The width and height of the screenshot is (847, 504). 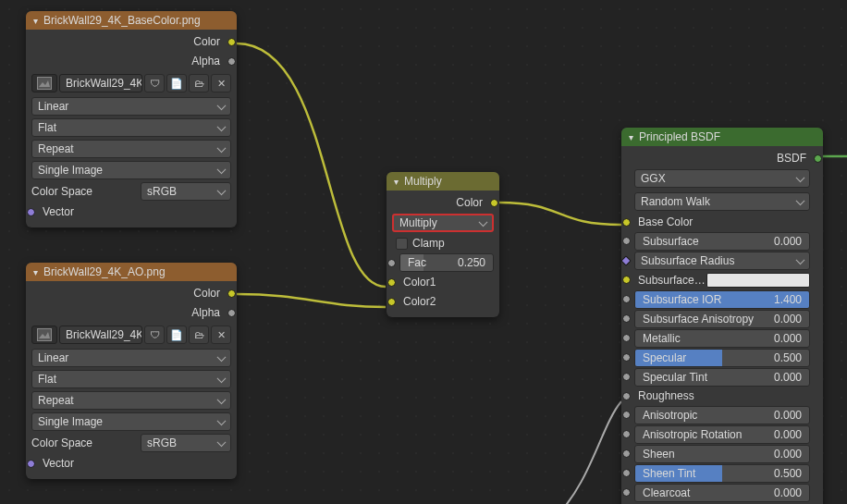 What do you see at coordinates (722, 240) in the screenshot?
I see `input-subsurface: Subsurface0.000` at bounding box center [722, 240].